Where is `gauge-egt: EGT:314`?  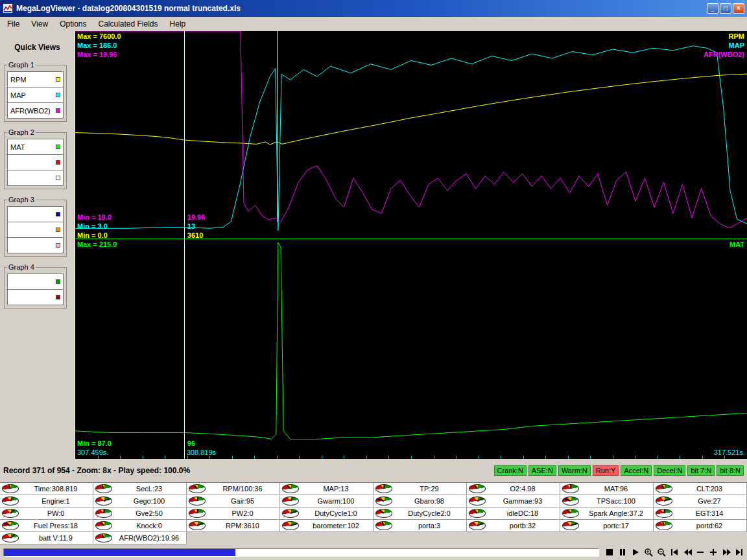
gauge-egt: EGT:314 is located at coordinates (700, 513).